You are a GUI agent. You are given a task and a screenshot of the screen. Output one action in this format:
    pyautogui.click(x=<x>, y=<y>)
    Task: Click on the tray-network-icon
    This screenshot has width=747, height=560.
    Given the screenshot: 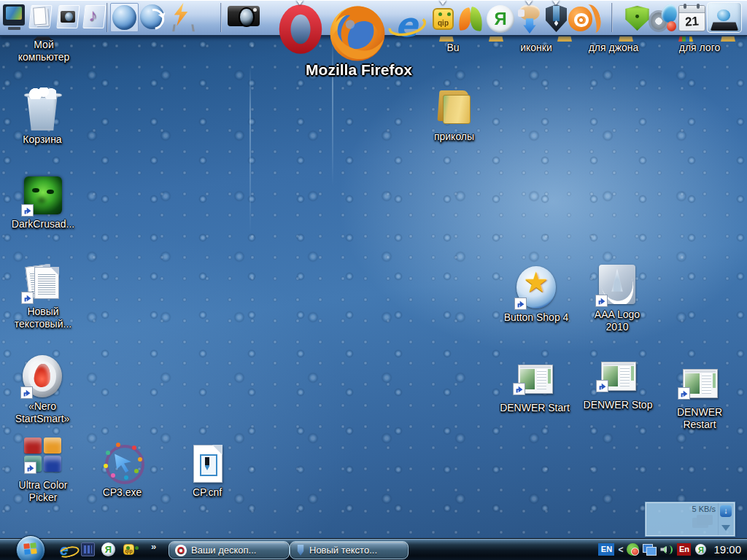 What is the action you would take?
    pyautogui.click(x=649, y=550)
    